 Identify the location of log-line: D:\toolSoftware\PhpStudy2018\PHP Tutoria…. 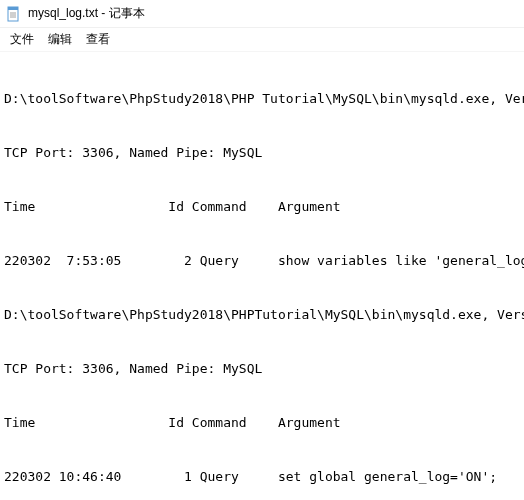
(262, 99).